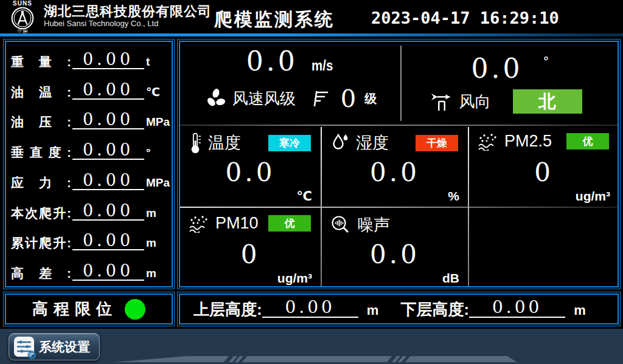 Image resolution: width=623 pixels, height=364 pixels. What do you see at coordinates (291, 83) in the screenshot?
I see `wind-speed-section: 0.0 m/s 风速风级` at bounding box center [291, 83].